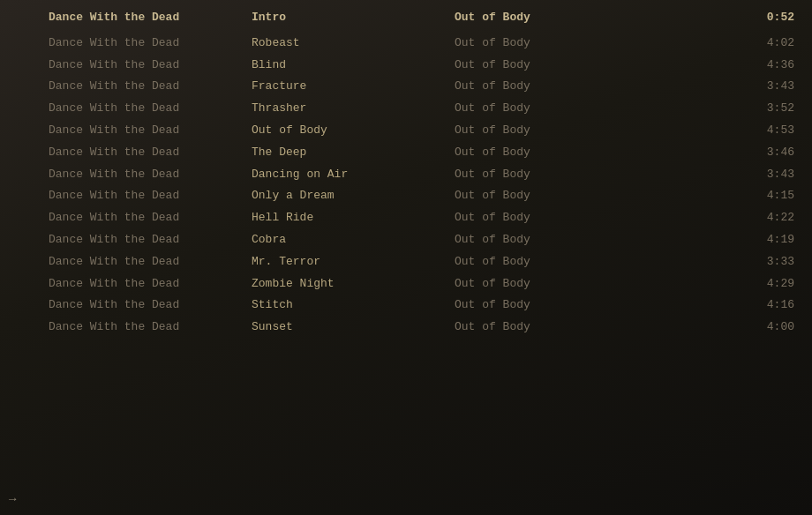  What do you see at coordinates (406, 109) in the screenshot?
I see `table-row: Dance With the DeadThrasherOut of Body3:…` at bounding box center [406, 109].